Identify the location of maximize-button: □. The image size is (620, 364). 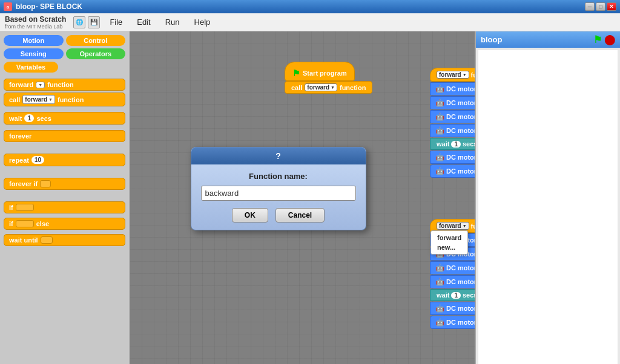
(601, 7).